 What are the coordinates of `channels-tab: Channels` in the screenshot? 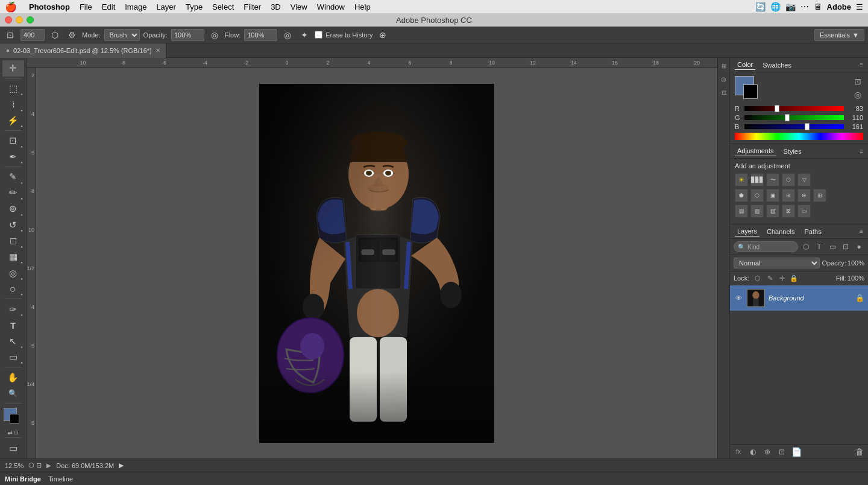 It's located at (781, 232).